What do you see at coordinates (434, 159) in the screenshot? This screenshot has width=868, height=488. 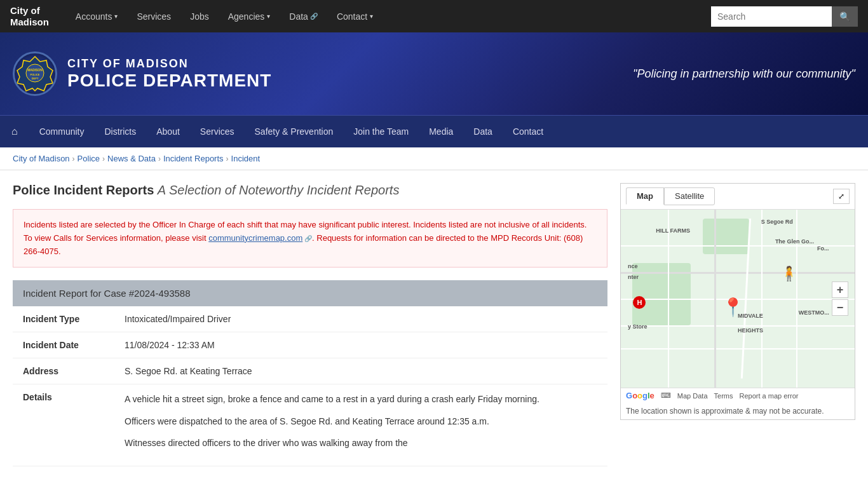 I see `breadcrumb: City of Madison › Police › News & Data ›…` at bounding box center [434, 159].